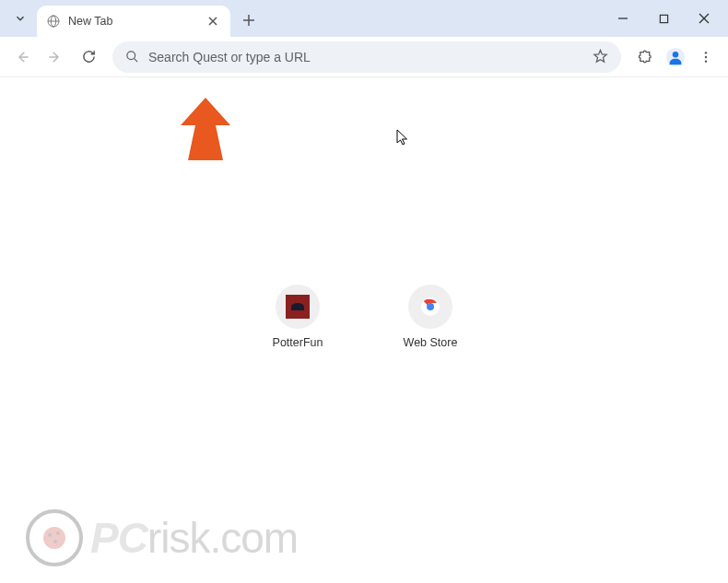 Image resolution: width=728 pixels, height=583 pixels. What do you see at coordinates (299, 343) in the screenshot?
I see `shortcut-label: PotterFun` at bounding box center [299, 343].